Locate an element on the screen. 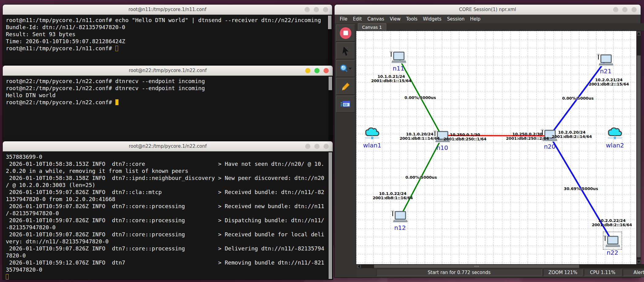 This screenshot has width=644, height=282. interface-ip-label: 10.1.0.20/242001:db8:1::14/64 is located at coordinates (419, 136).